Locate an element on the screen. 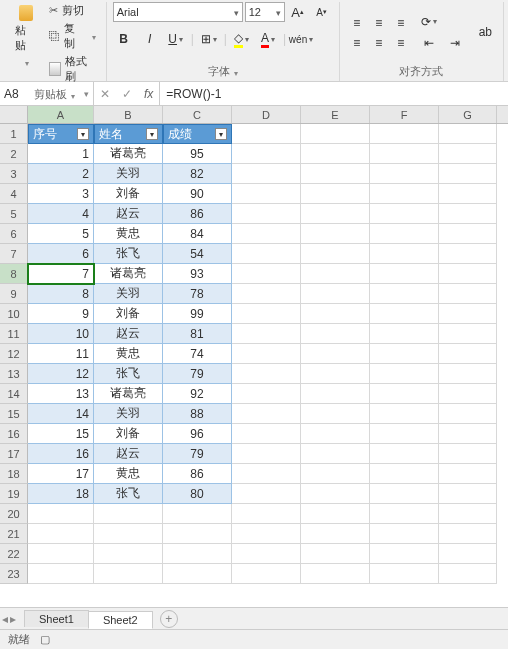  row-header: 20 is located at coordinates (14, 514).